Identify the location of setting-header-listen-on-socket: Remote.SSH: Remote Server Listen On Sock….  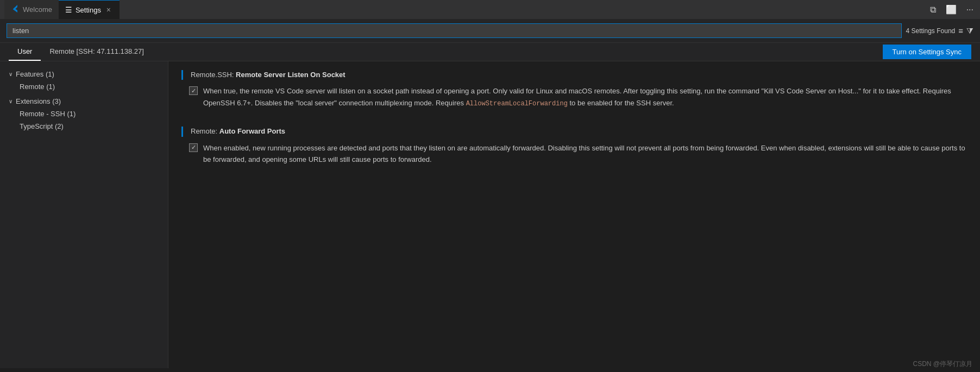
(574, 75).